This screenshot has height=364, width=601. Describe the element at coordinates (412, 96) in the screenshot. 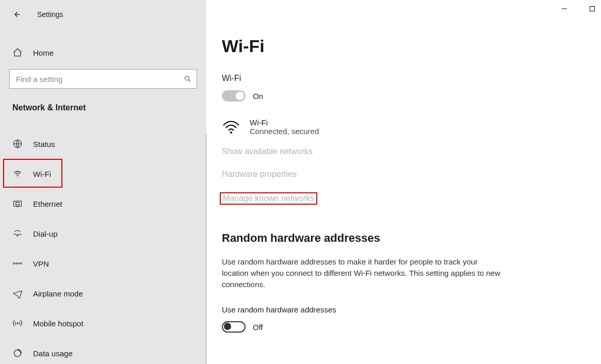

I see `wifi-toggle-row: On` at that location.